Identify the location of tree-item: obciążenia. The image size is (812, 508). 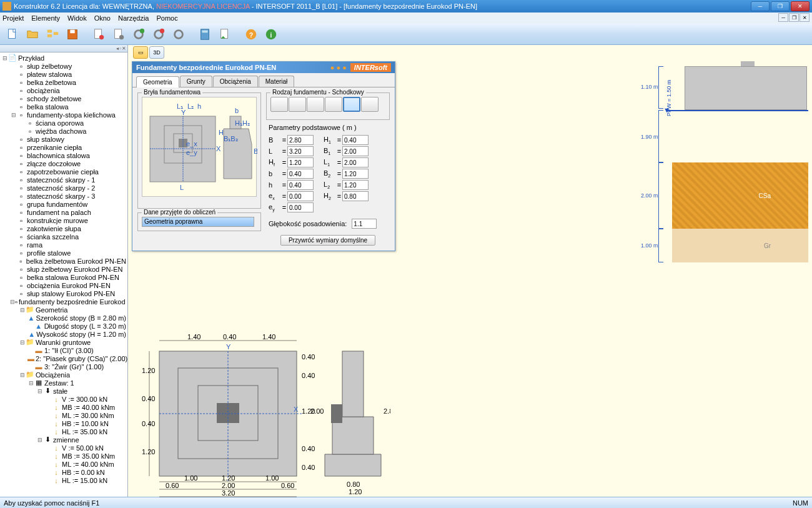
(44, 91).